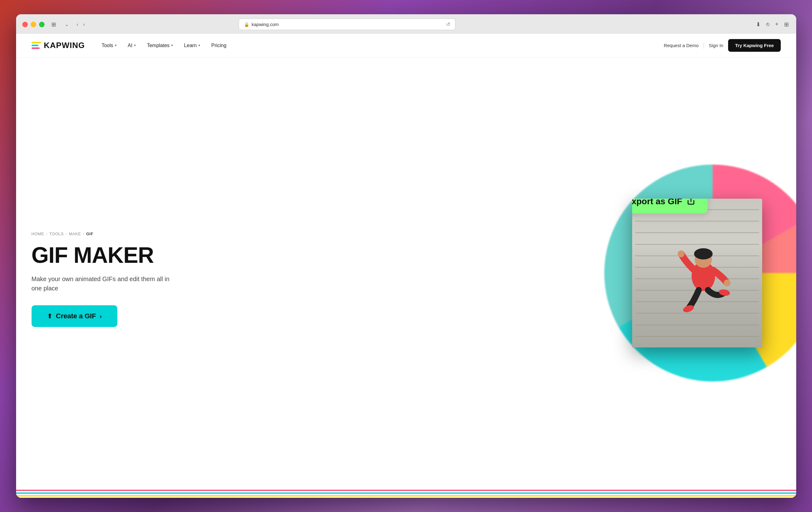  Describe the element at coordinates (160, 46) in the screenshot. I see `nav-templates: Templates ▾` at that location.